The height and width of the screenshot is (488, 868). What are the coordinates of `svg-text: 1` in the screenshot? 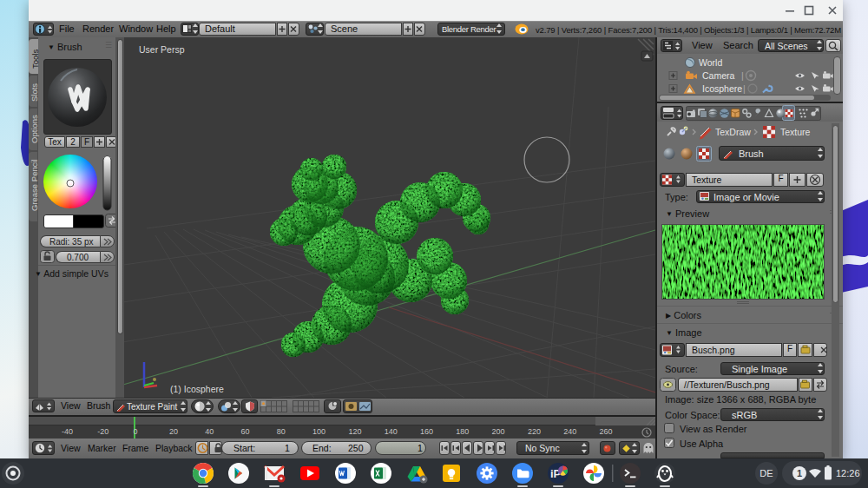 It's located at (799, 473).